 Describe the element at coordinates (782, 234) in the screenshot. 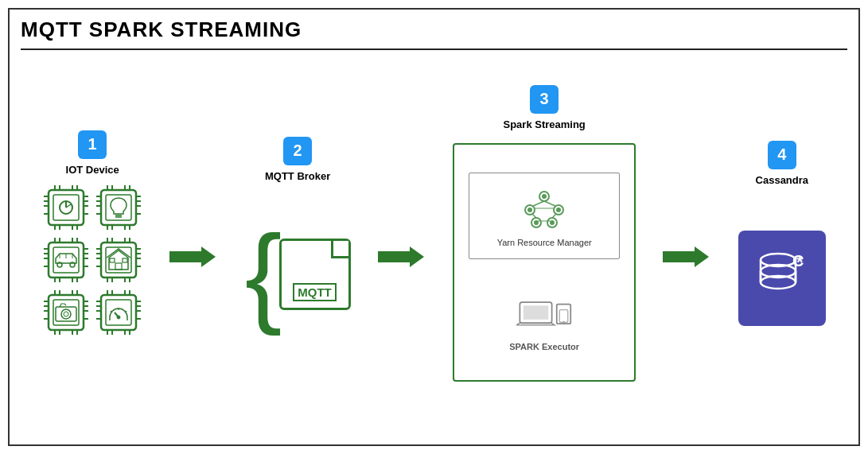

I see `step-4-col: 4 Cassandra * C` at that location.